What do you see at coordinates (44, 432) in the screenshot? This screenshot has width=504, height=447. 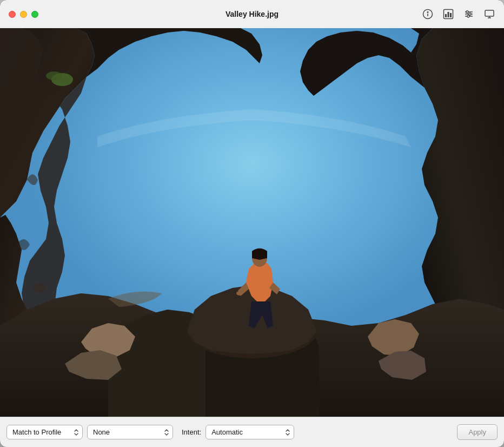 I see `match-to-profile-wrapper: Match to Profile Assign Profile Convert …` at bounding box center [44, 432].